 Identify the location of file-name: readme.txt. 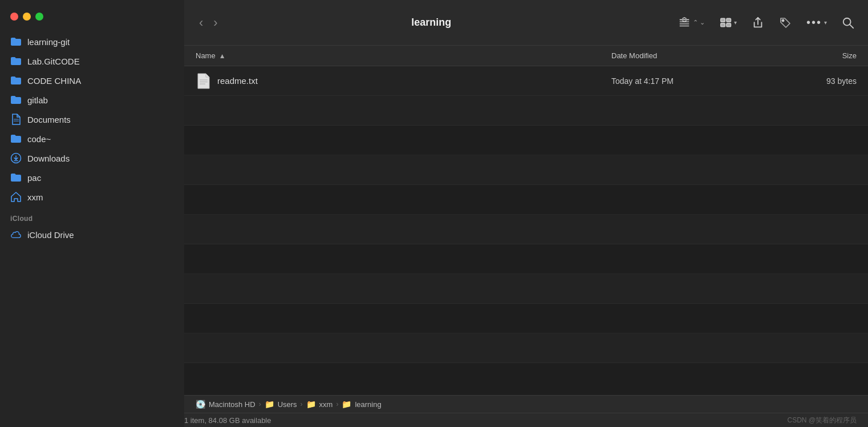
(237, 81).